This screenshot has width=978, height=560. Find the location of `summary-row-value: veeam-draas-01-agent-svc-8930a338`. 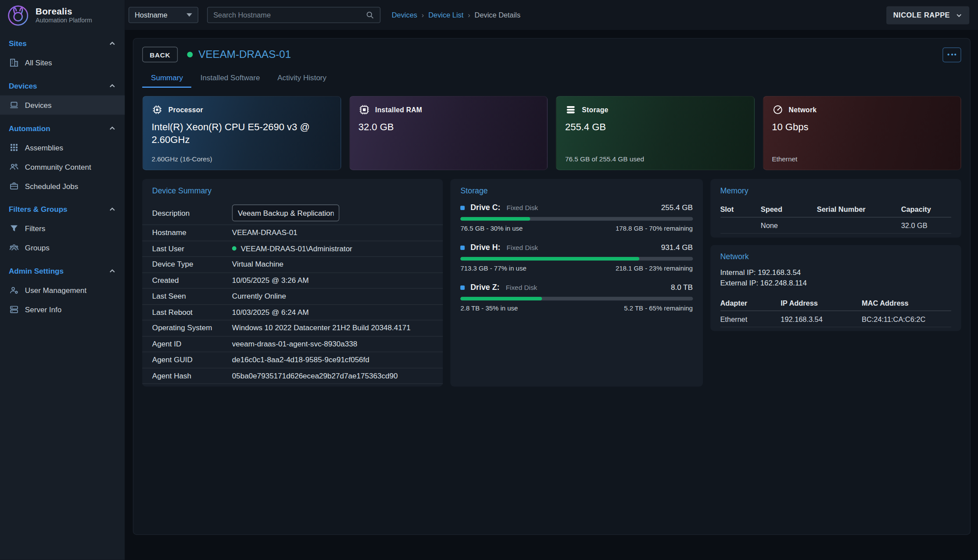

summary-row-value: veeam-draas-01-agent-svc-8930a338 is located at coordinates (295, 344).